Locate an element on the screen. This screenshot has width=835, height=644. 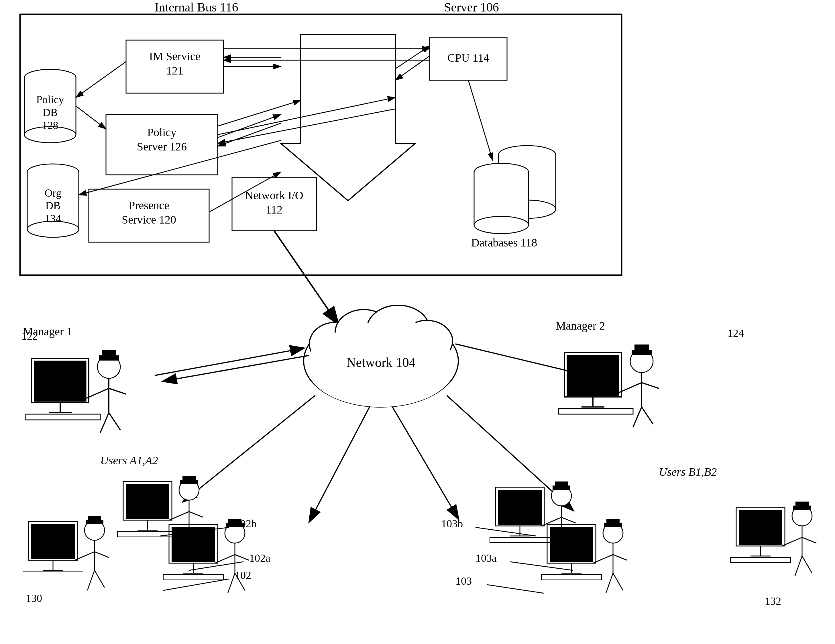
label-102b: 102b is located at coordinates (245, 524).